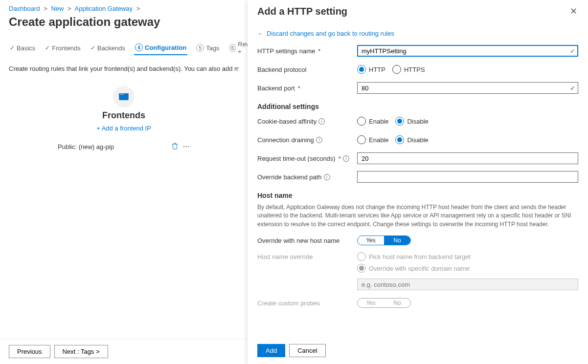 The image size is (588, 364). Describe the element at coordinates (285, 257) in the screenshot. I see `label-host-name-override: Host name override` at that location.